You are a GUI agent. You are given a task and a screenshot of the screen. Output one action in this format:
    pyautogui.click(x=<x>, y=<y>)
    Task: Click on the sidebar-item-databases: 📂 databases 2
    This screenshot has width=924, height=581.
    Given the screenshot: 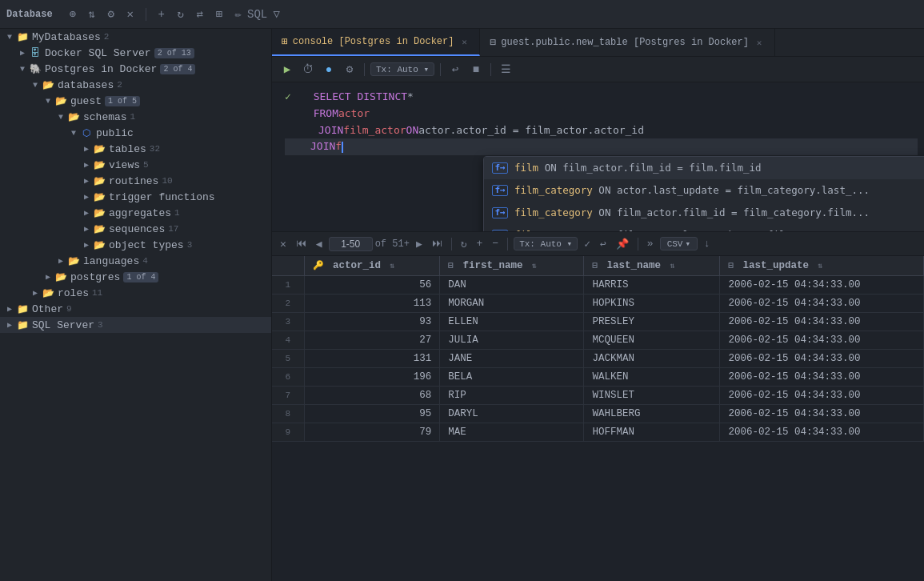 What is the action you would take?
    pyautogui.click(x=136, y=85)
    